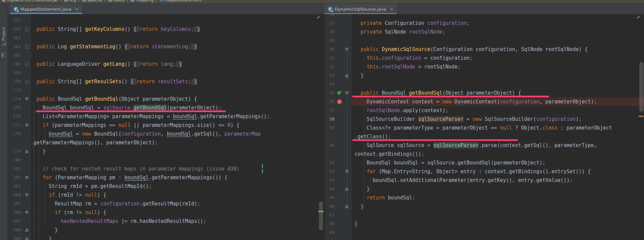 The height and width of the screenshot is (240, 644). I want to click on code-text: }, so click(177, 230).